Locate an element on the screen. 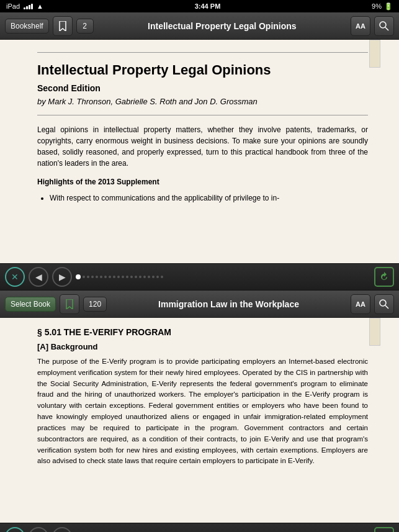  page-number-top: 2 is located at coordinates (85, 26).